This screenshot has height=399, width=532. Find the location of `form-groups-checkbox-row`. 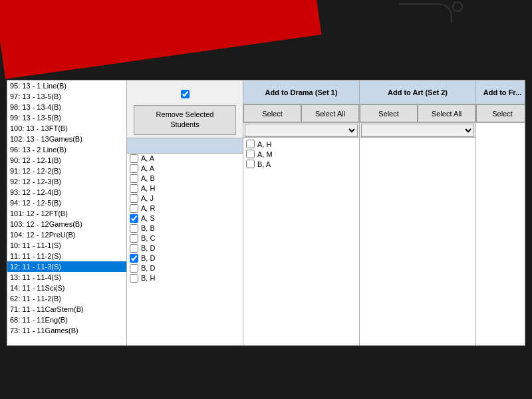

form-groups-checkbox-row is located at coordinates (185, 96).